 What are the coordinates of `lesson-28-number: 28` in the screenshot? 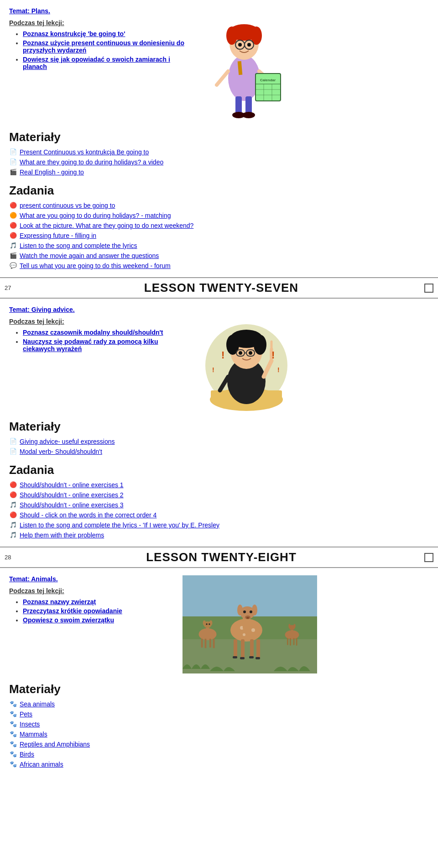 It's located at (11, 557).